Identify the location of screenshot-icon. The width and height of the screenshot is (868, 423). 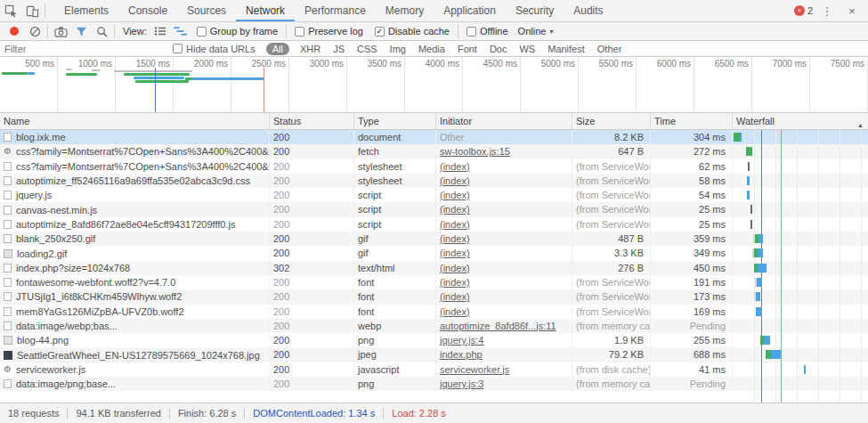
(61, 32).